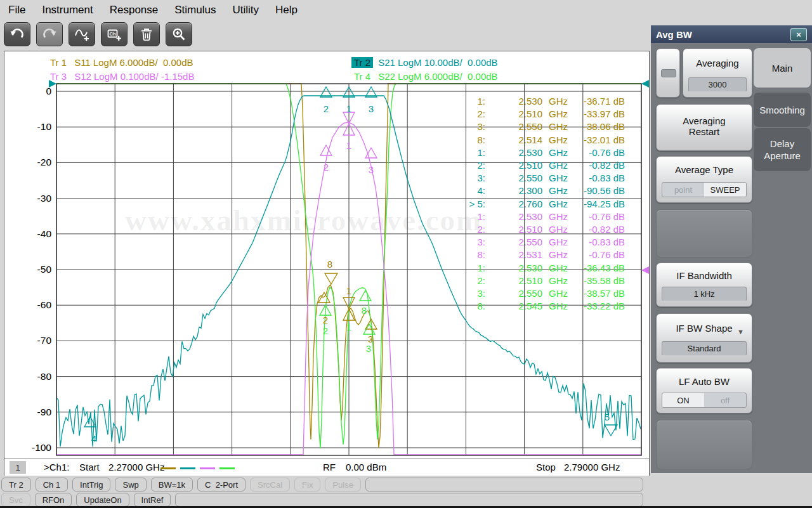 The height and width of the screenshot is (508, 812). I want to click on if-bandwidth-button: IF Bandwidth 1 kHz, so click(704, 285).